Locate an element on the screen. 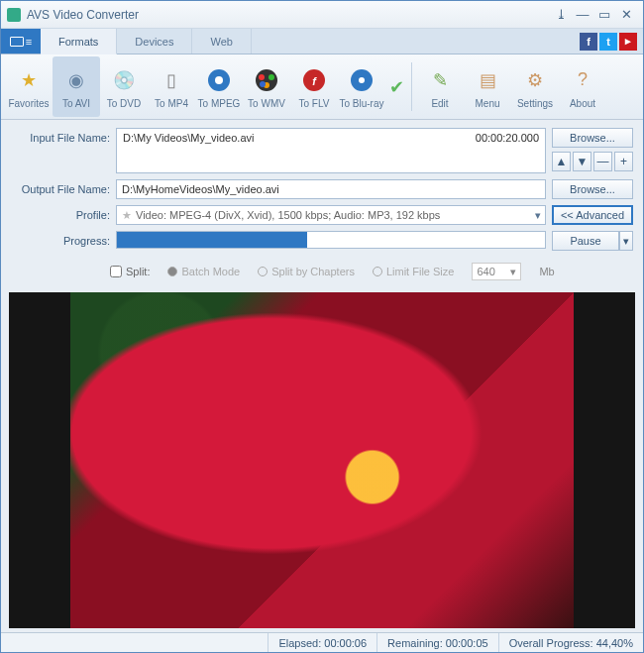  conversion-progress is located at coordinates (331, 240).